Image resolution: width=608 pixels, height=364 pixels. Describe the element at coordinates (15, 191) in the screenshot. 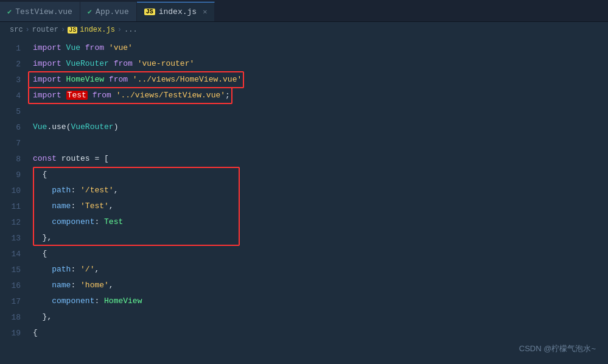

I see `line-num-10: 10` at that location.